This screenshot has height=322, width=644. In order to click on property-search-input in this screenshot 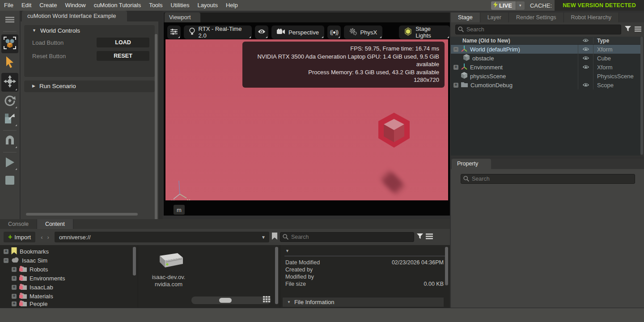, I will do `click(548, 179)`.